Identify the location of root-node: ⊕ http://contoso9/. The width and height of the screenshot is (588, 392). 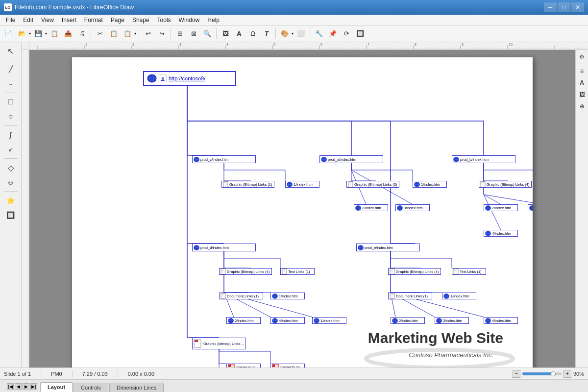
(190, 78).